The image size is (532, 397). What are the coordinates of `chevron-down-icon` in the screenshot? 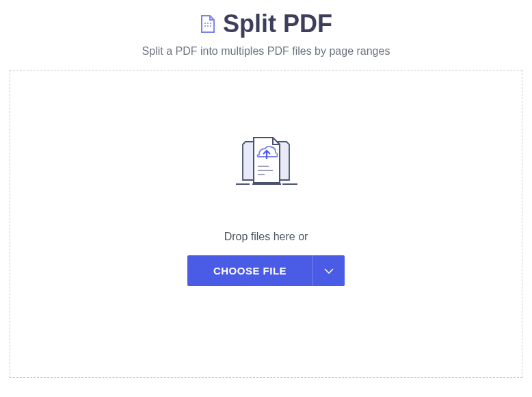 It's located at (329, 271).